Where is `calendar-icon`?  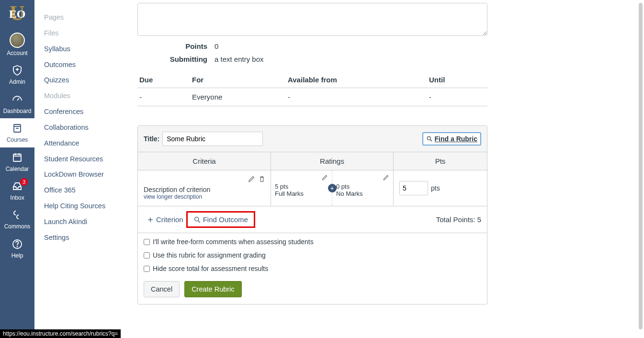
calendar-icon is located at coordinates (17, 158).